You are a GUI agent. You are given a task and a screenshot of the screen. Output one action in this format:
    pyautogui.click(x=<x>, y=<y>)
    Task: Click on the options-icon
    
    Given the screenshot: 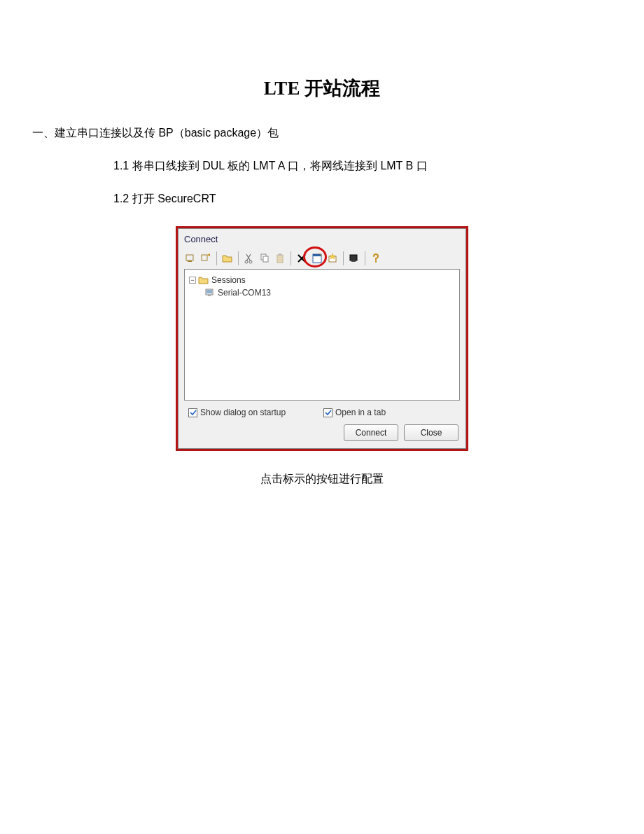 What is the action you would take?
    pyautogui.click(x=354, y=258)
    